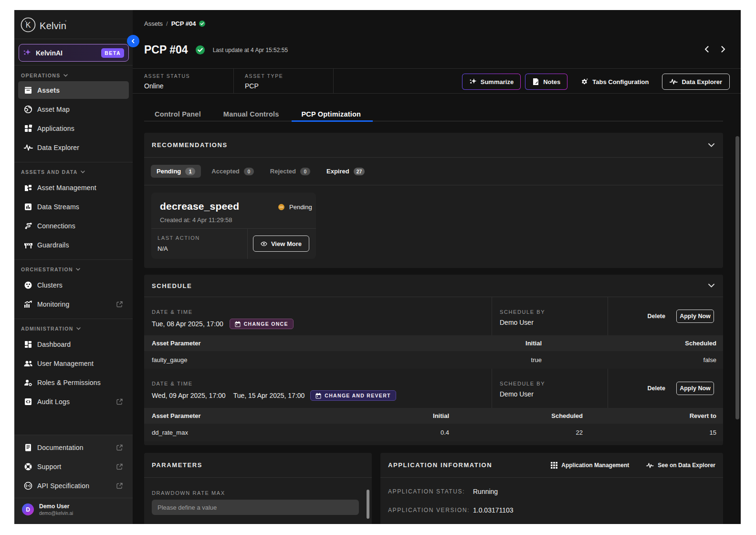 This screenshot has width=756, height=535. Describe the element at coordinates (163, 248) in the screenshot. I see `last-action-value: N/A` at that location.